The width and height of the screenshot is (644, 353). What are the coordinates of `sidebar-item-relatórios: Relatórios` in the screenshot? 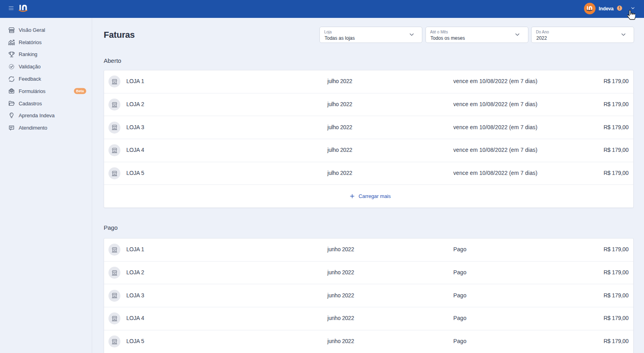 It's located at (46, 42).